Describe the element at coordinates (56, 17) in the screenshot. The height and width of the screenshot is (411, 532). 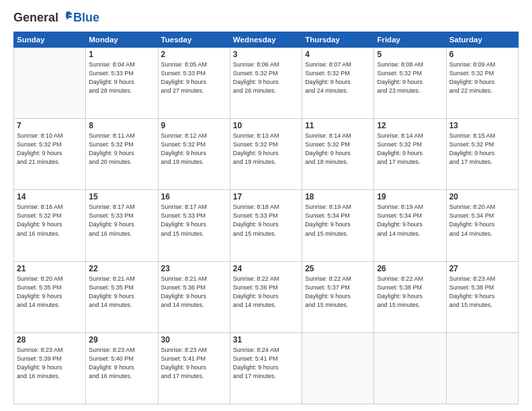
I see `logo: General Blue` at that location.